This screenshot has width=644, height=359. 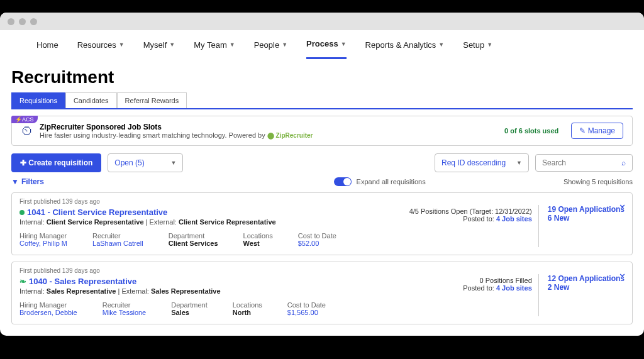 I want to click on requisition-title: 1041 - Client Service Representative, so click(x=148, y=213).